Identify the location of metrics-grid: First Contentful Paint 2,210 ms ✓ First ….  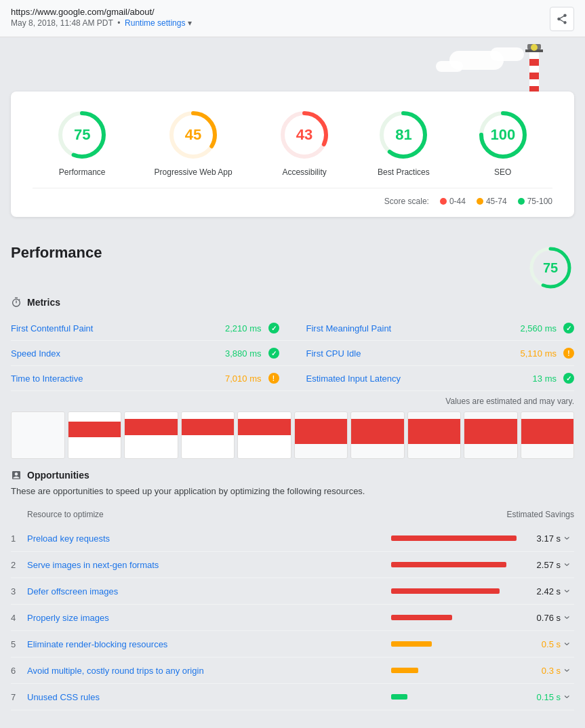
(293, 354).